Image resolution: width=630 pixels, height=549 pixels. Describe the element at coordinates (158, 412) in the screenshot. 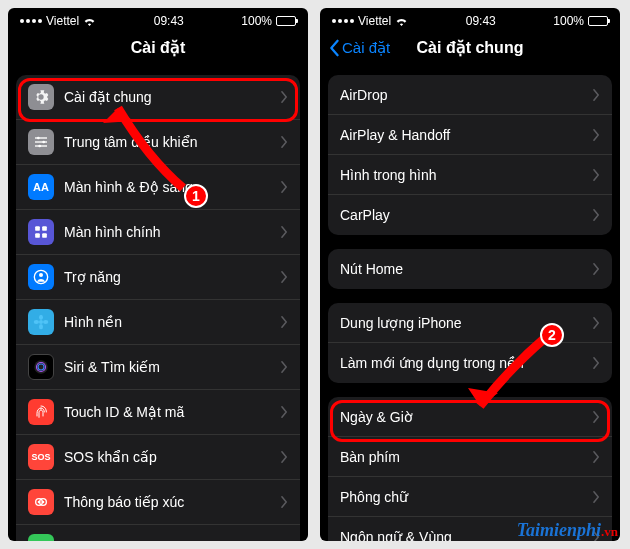

I see `row-touchid: Touch ID & Mật mã` at that location.